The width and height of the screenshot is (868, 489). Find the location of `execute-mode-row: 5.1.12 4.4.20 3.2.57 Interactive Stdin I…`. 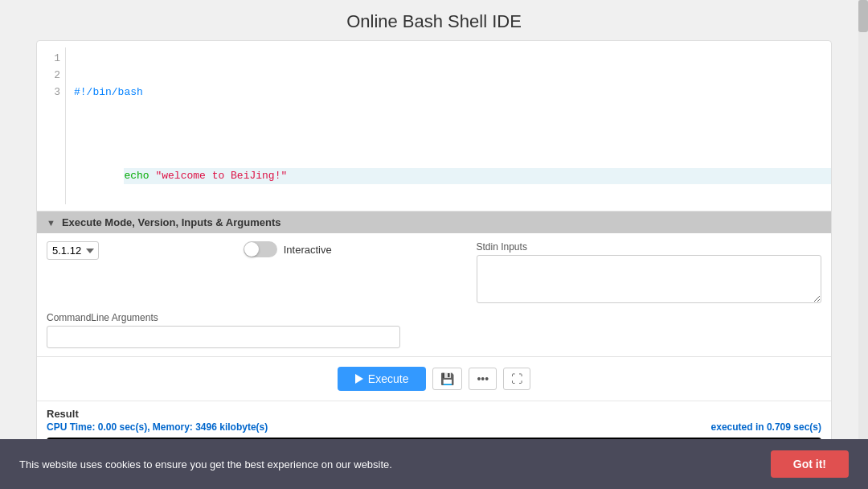

execute-mode-row: 5.1.12 4.4.20 3.2.57 Interactive Stdin I… is located at coordinates (434, 273).